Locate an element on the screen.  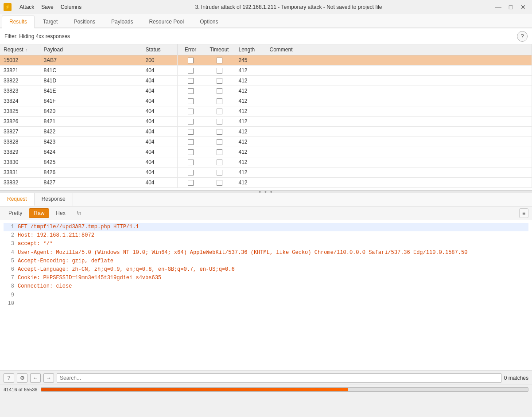
line-number: 9 is located at coordinates (9, 295).